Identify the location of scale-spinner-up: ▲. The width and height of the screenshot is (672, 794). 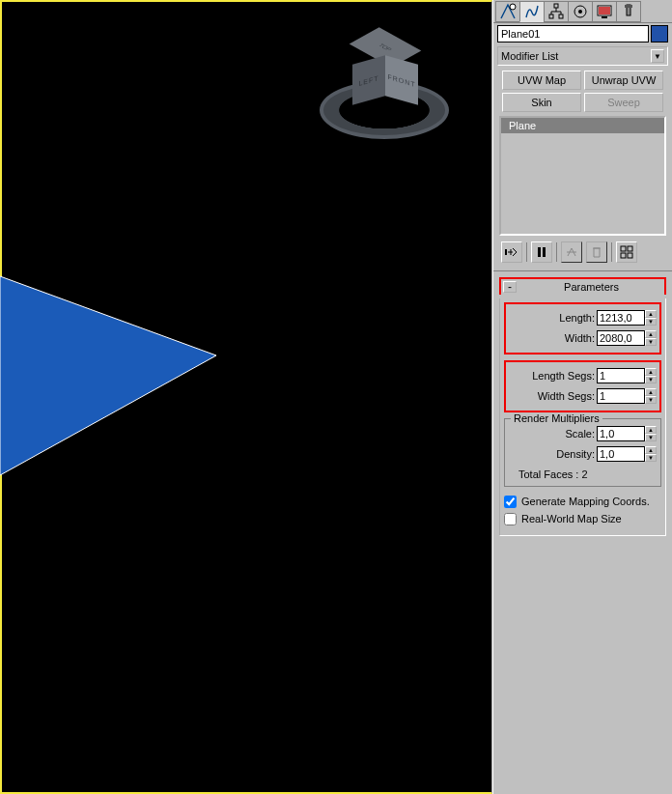
(651, 430).